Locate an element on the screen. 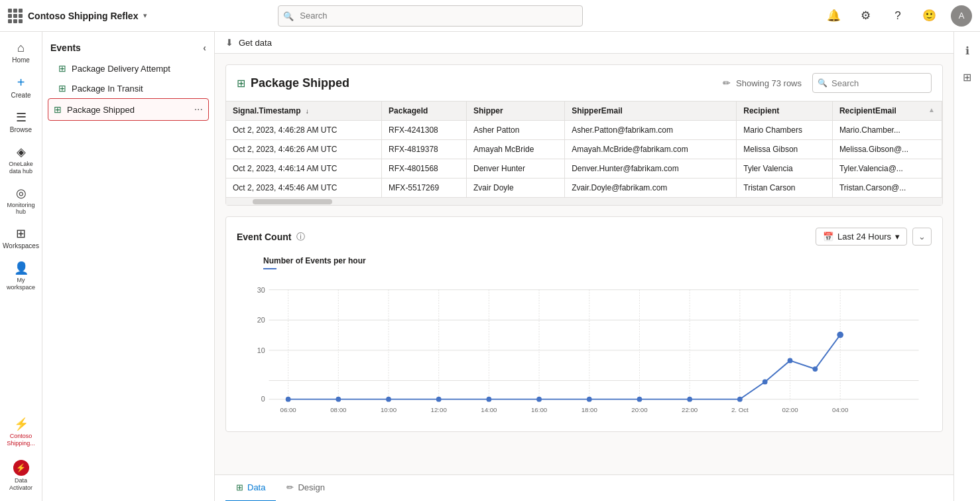  tab-design: ✏ Design is located at coordinates (305, 488).